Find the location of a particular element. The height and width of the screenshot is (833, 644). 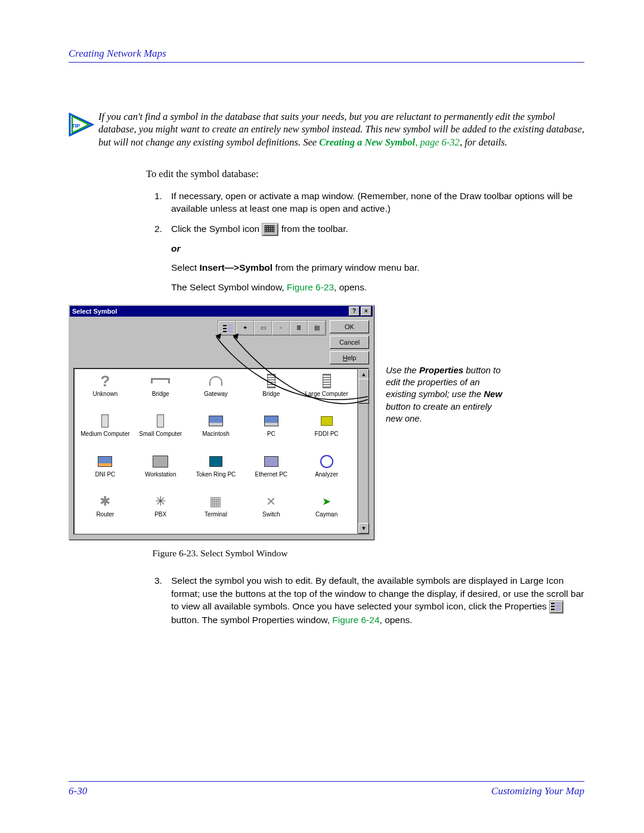

help-titlebar-button: ? is located at coordinates (354, 311).